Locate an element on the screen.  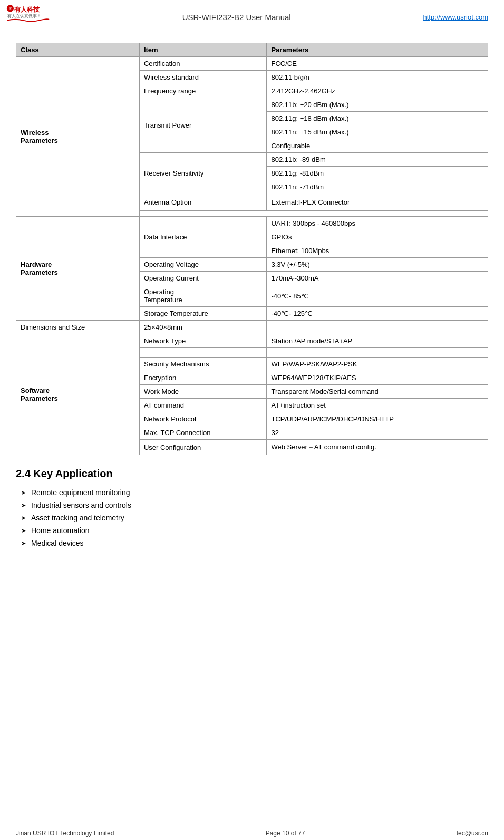
item-at-command: AT command is located at coordinates (203, 405).